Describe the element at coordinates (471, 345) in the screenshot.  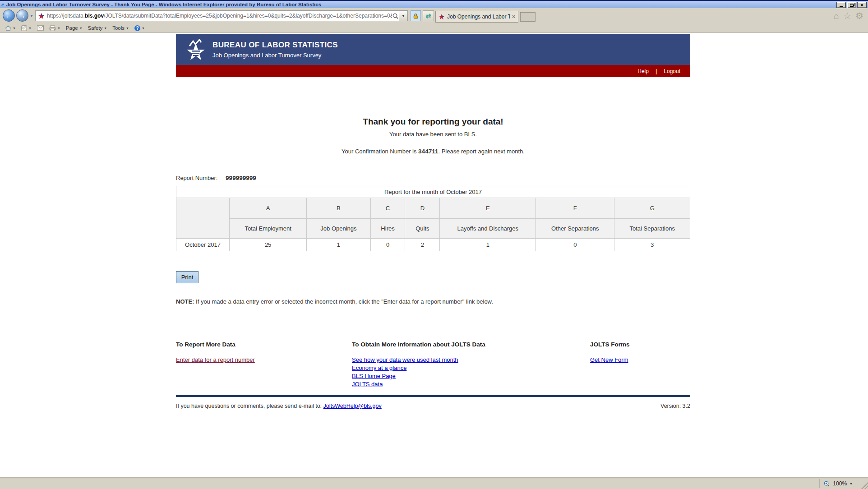
I see `footer-heading: To Obtain More Information about JOLTS D…` at that location.